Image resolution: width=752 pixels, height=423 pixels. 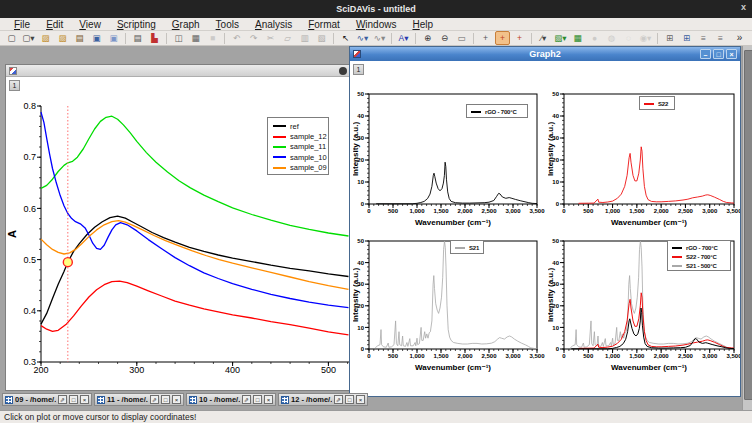 I want to click on export-pdf-icon: ▙, so click(x=154, y=38).